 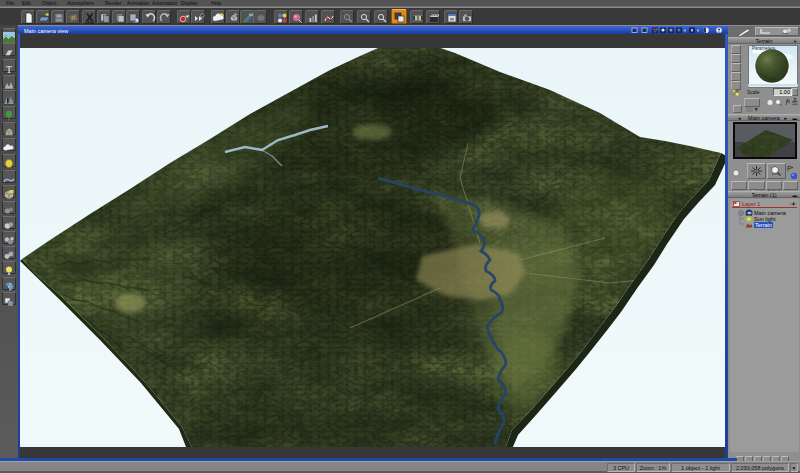 What do you see at coordinates (795, 103) in the screenshot?
I see `svg-text: 52` at bounding box center [795, 103].